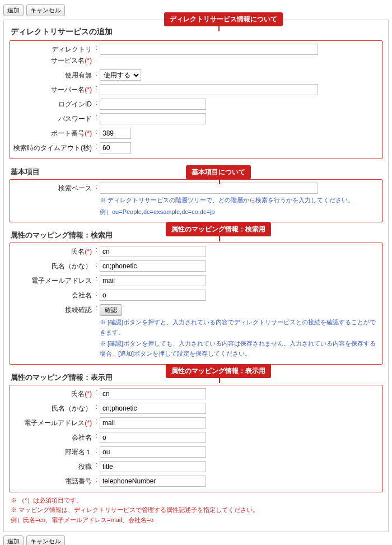 Image resolution: width=392 pixels, height=545 pixels. What do you see at coordinates (240, 327) in the screenshot?
I see `help-conn-1: ※ [確認]ボタンを押すと、入力されている内容でディレクトリサービスとの接続を確…` at bounding box center [240, 327].